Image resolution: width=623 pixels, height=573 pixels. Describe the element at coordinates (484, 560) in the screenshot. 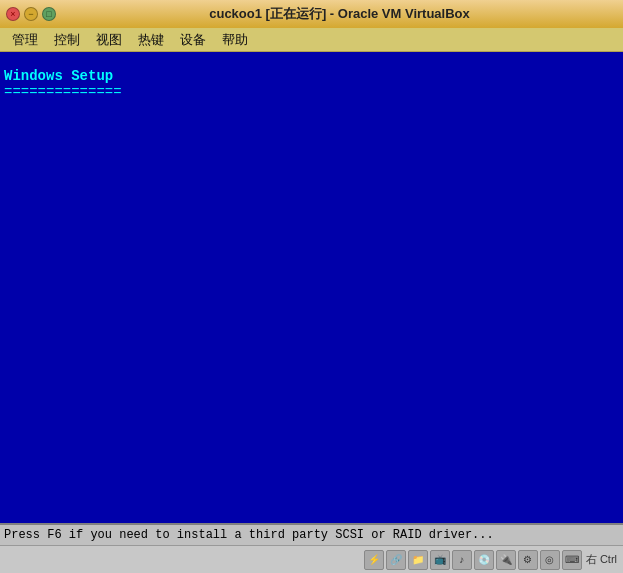

I see `cd-icon: 💿` at that location.